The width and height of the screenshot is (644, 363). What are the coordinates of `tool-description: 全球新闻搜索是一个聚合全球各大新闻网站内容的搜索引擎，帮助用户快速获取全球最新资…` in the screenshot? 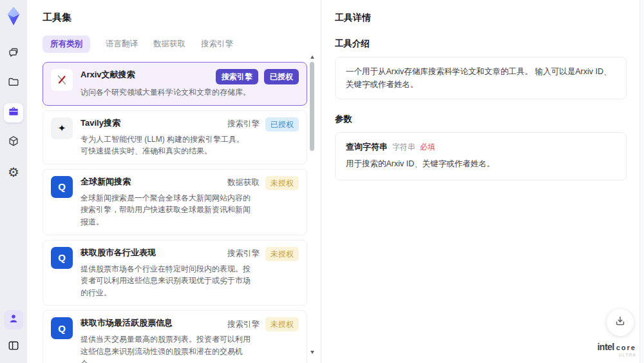 It's located at (189, 210).